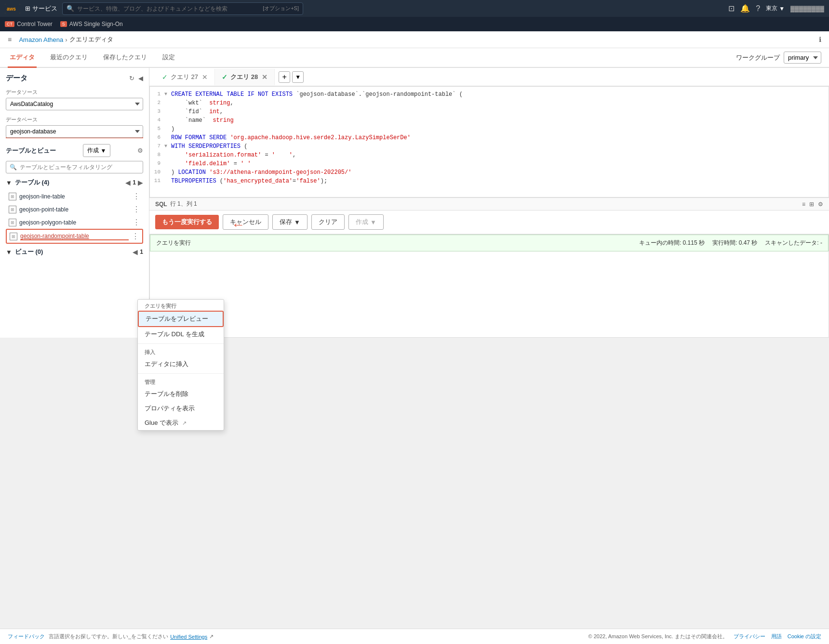 The image size is (829, 644). I want to click on ctx-generate-ddl: テーブル DDL を生成, so click(181, 334).